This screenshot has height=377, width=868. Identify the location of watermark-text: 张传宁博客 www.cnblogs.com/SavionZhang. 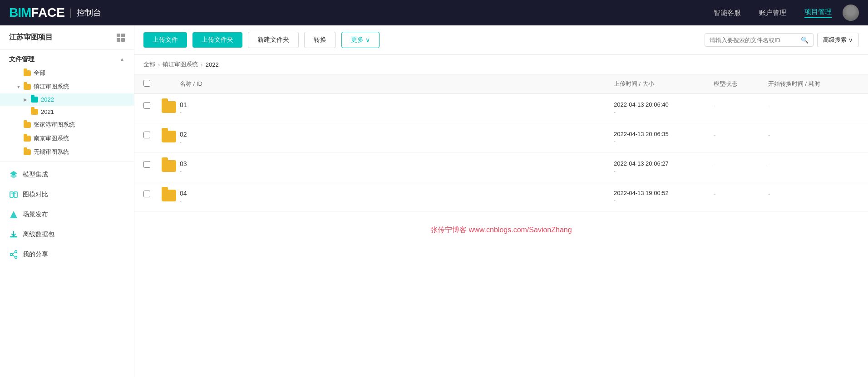
(501, 230).